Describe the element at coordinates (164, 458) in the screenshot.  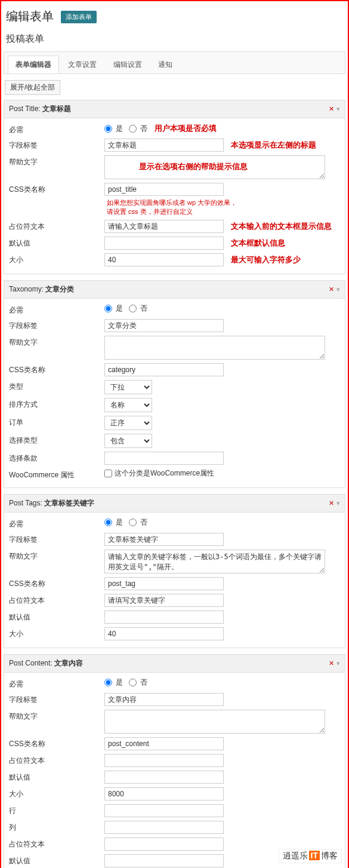
I see `selcond-input` at that location.